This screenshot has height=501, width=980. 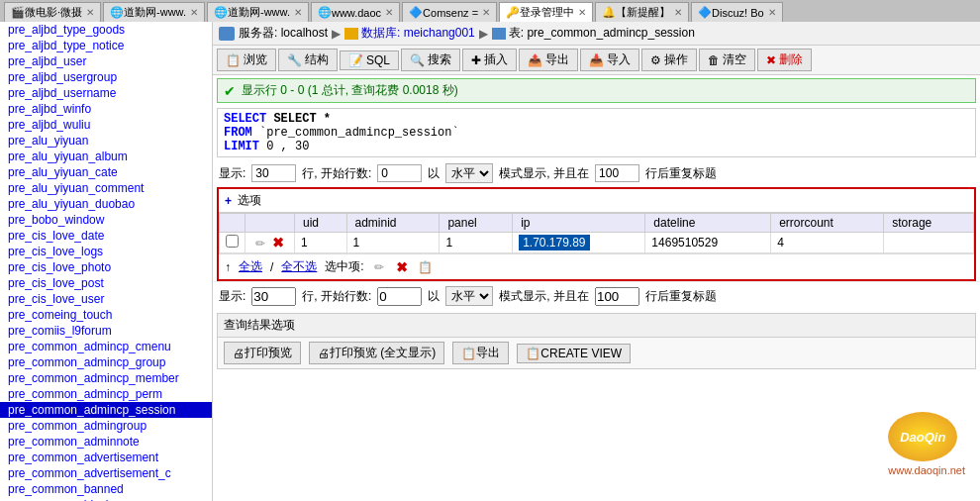 I want to click on sidebar-item-10: pre_alu_yiyuan_comment, so click(x=106, y=188).